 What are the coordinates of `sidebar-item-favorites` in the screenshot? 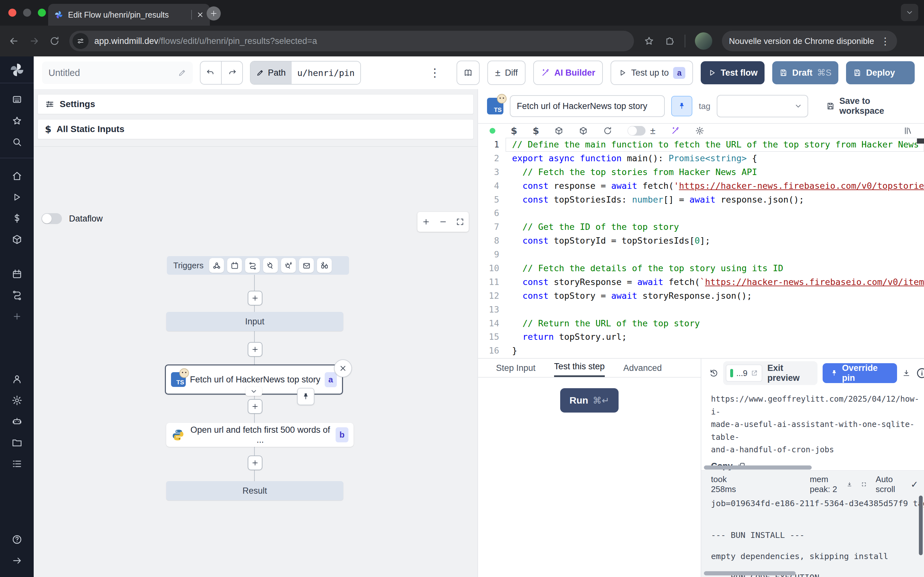 It's located at (17, 121).